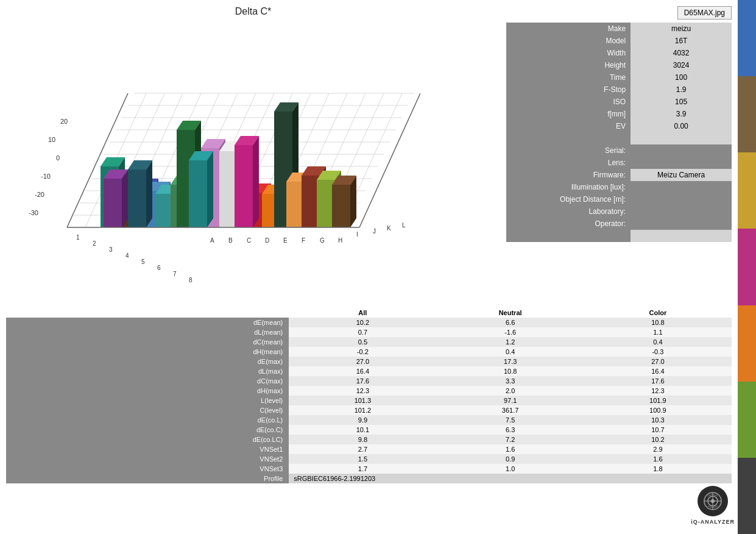 The height and width of the screenshot is (534, 756). I want to click on info-row-fmm: f[mm] 3.9, so click(619, 114).